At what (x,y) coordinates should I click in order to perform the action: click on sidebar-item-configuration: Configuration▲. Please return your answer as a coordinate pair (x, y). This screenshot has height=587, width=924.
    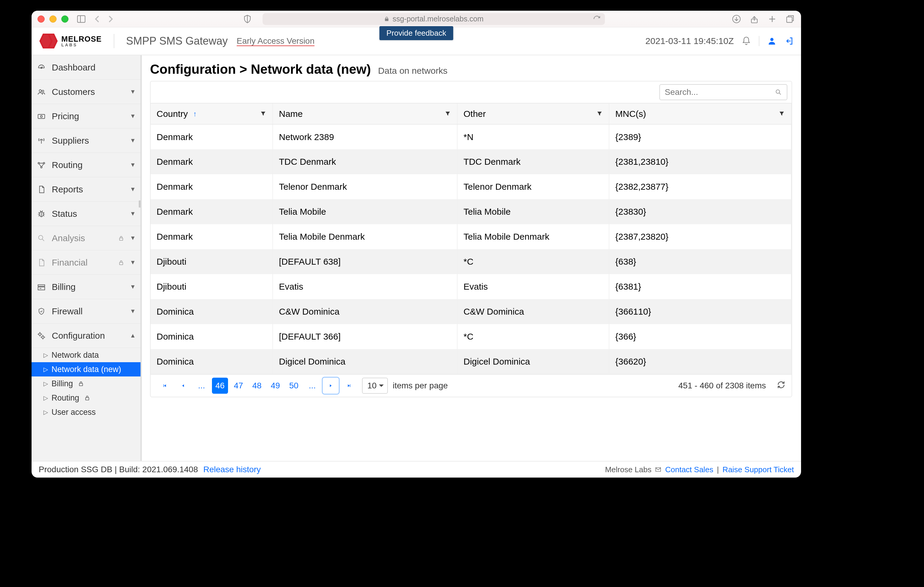
    Looking at the image, I should click on (86, 336).